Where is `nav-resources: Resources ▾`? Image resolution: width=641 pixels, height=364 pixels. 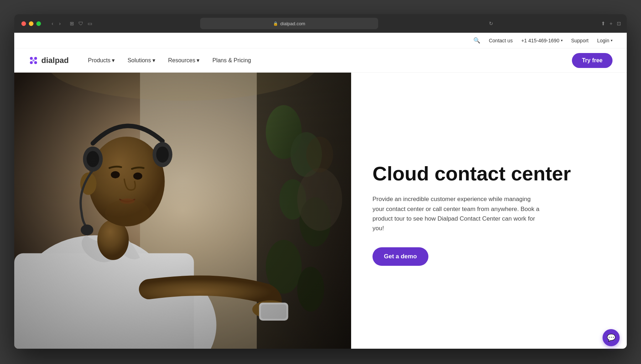
nav-resources: Resources ▾ is located at coordinates (184, 60).